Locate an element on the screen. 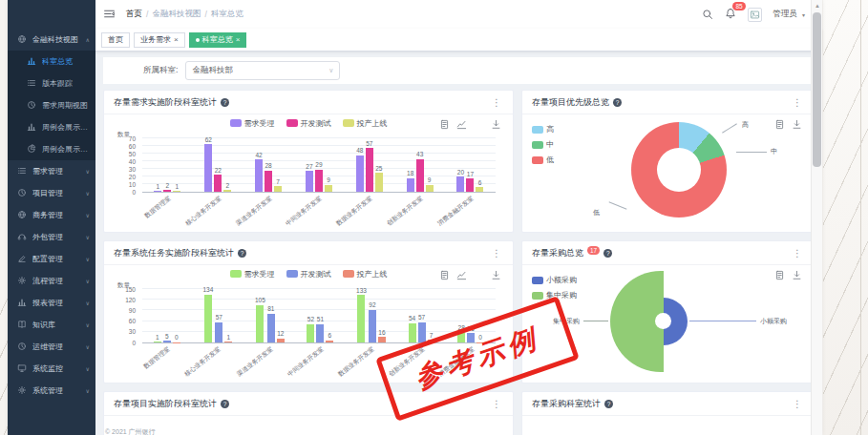  sidebar-item-项目管理: 项目管理∨ is located at coordinates (52, 193).